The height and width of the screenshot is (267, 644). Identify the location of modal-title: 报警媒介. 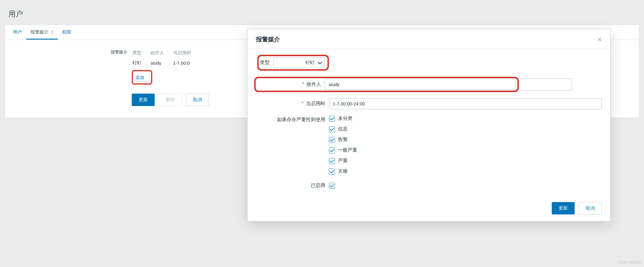
(268, 39).